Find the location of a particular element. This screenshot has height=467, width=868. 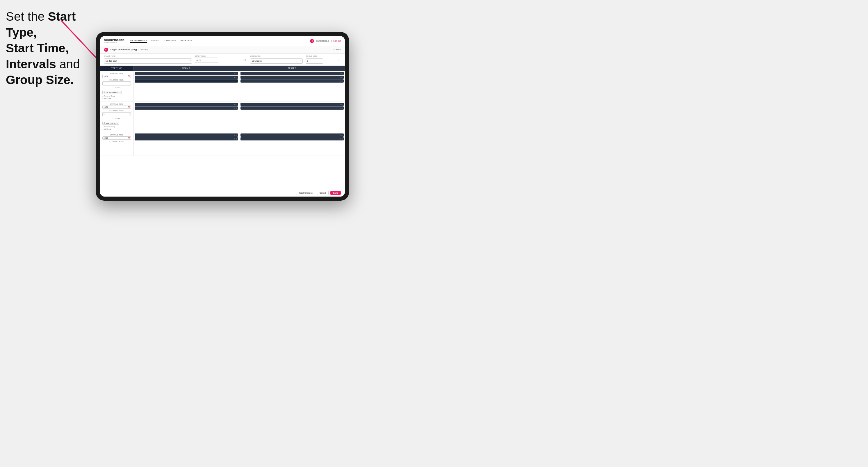

start-time-input is located at coordinates (206, 60).